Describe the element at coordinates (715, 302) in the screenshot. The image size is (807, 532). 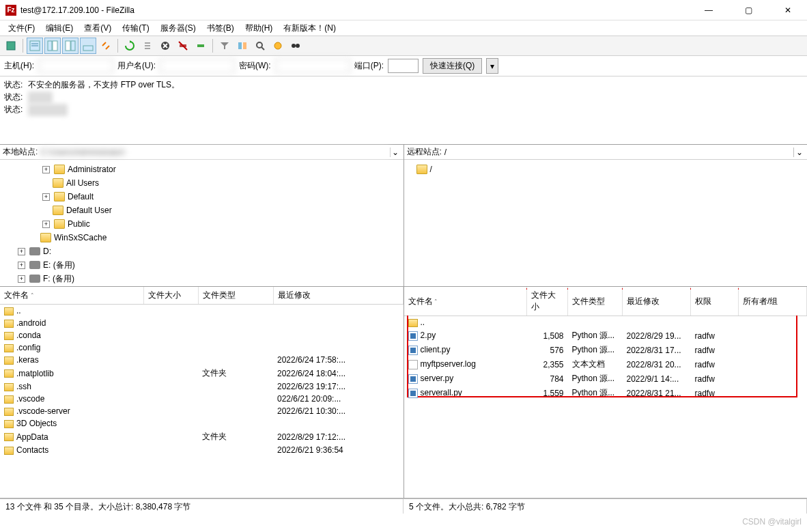
I see `col-perm: 权限` at that location.